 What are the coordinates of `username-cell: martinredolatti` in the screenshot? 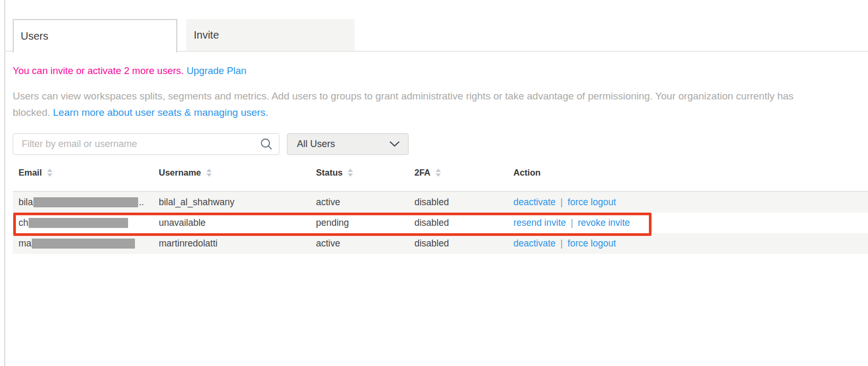 It's located at (188, 243).